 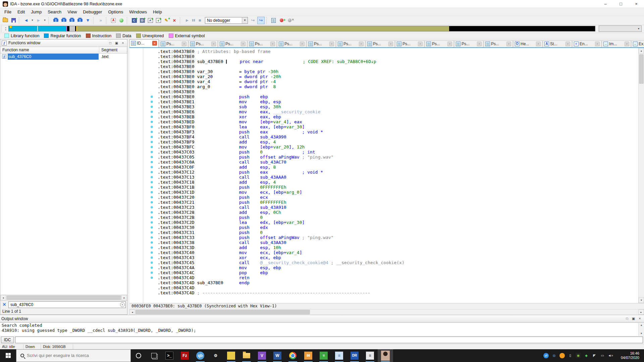 I want to click on create-code-button: C, so click(x=134, y=20).